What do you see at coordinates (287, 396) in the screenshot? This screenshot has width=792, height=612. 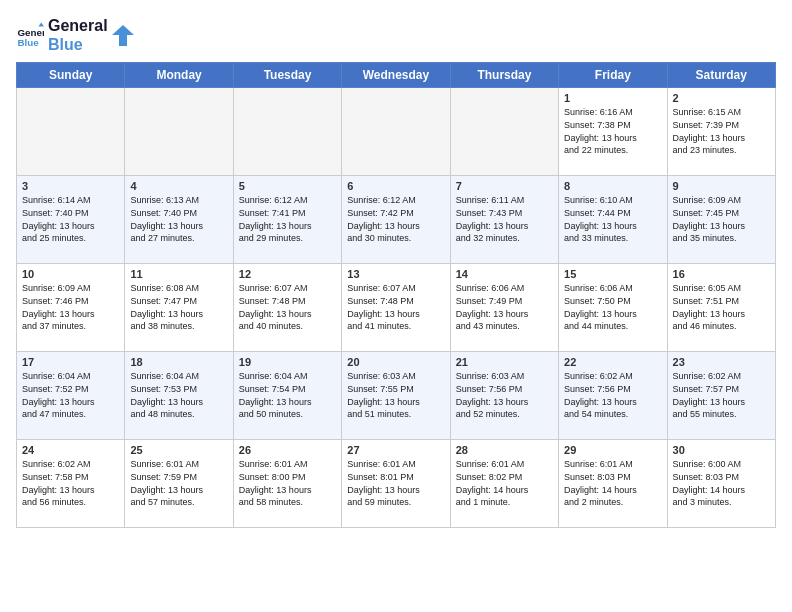 I see `calendar-day-19: 19Sunrise: 6:04 AM Sunset: 7:54 PM Dayli…` at bounding box center [287, 396].